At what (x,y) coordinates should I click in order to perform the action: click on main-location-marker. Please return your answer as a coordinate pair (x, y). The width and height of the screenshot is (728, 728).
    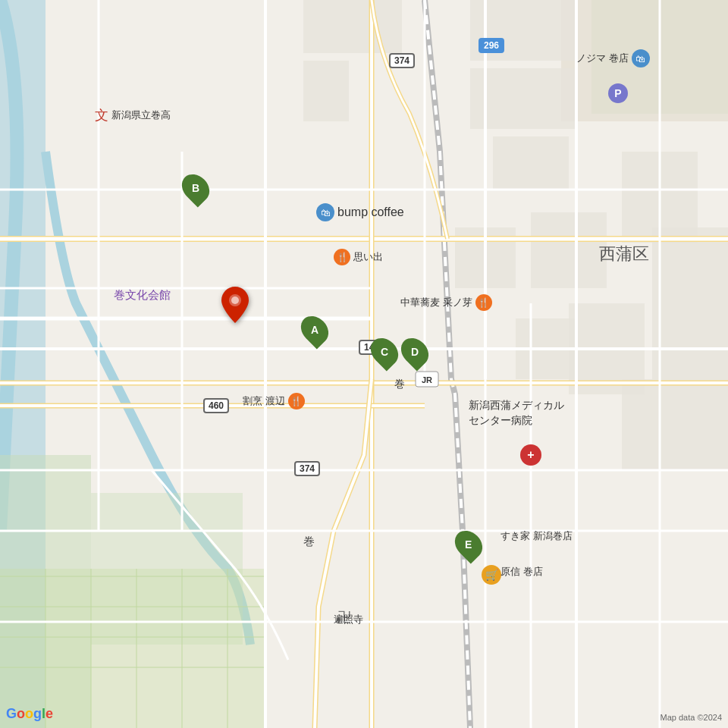
    Looking at the image, I should click on (235, 306).